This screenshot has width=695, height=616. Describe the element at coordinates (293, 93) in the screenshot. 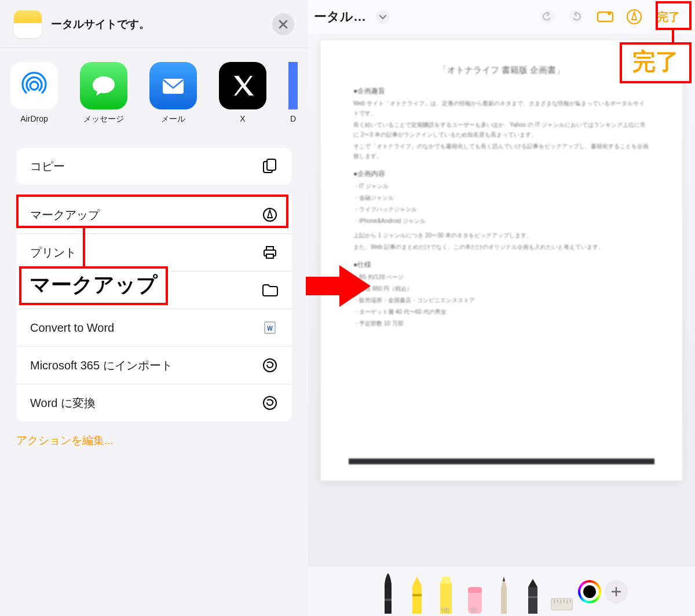

I see `share-target-partial: D` at that location.